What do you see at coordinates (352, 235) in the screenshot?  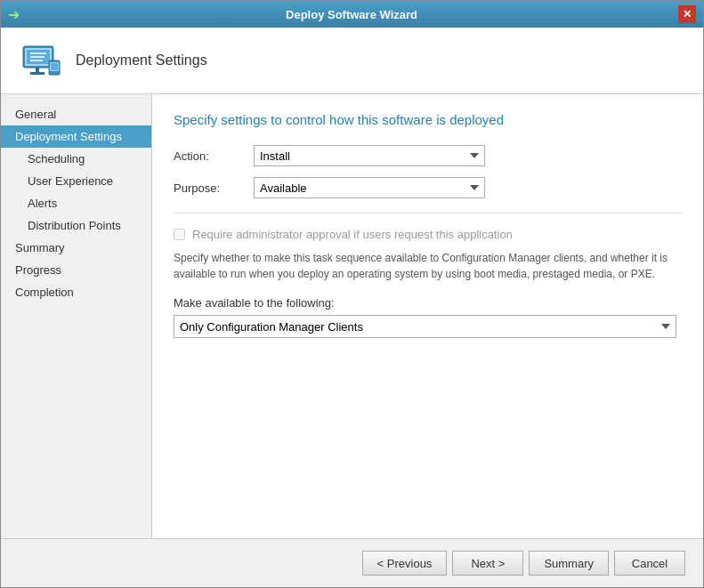 I see `admin-approval-label: Require administrator approval if users …` at bounding box center [352, 235].